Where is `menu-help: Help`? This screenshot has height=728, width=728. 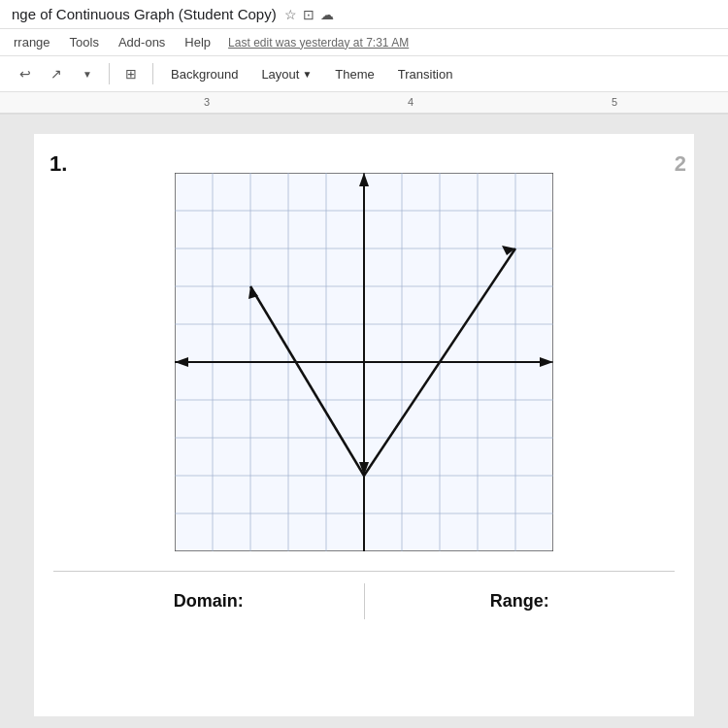 menu-help: Help is located at coordinates (198, 43).